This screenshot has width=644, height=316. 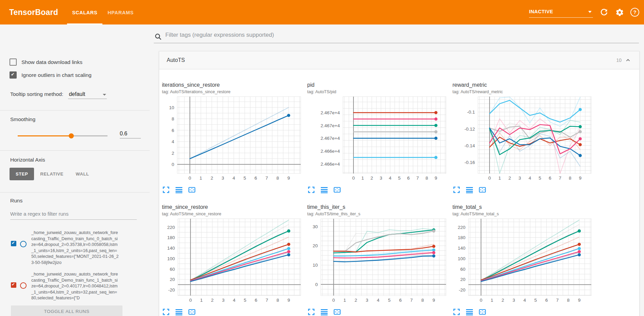 I want to click on reload-icon, so click(x=604, y=12).